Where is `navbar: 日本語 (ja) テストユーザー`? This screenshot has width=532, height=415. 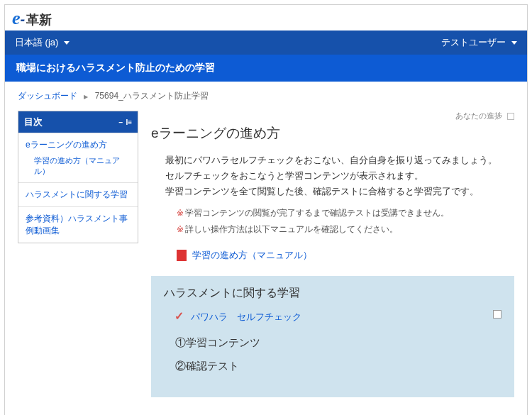
navbar: 日本語 (ja) テストユーザー is located at coordinates (266, 43).